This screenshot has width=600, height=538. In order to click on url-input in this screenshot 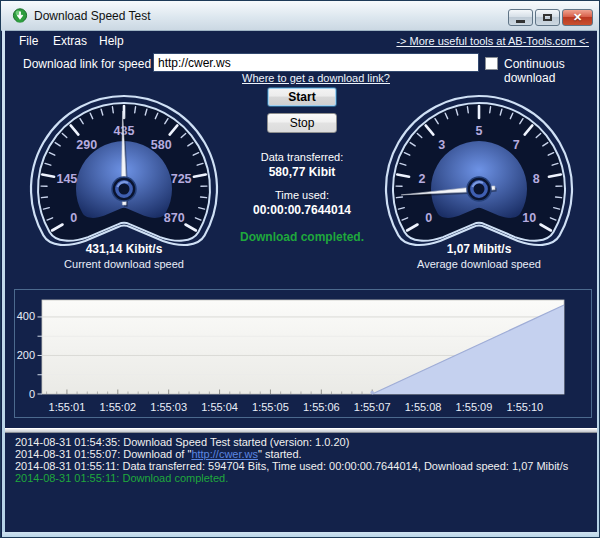, I will do `click(316, 62)`.